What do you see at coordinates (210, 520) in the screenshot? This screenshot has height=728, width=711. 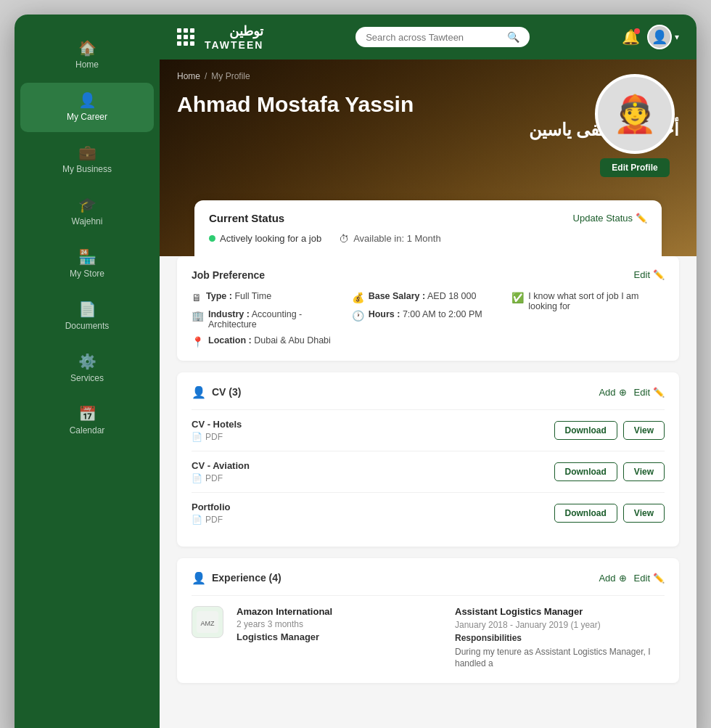 I see `cv-type-portfolio: 📄 PDF` at bounding box center [210, 520].